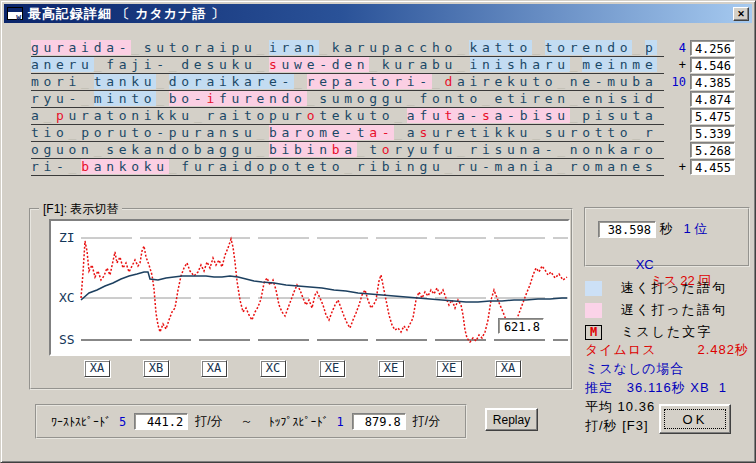 The width and height of the screenshot is (756, 463). I want to click on romaji-text: ryu-_minto_bo-ifurendo_sumoggu_fonto_eti…, so click(348, 100).